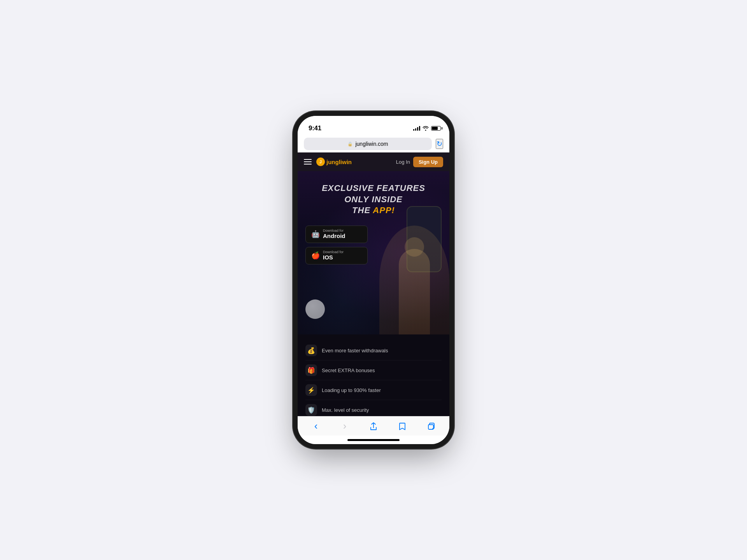 Image resolution: width=747 pixels, height=560 pixels. I want to click on soccer-ball-decoration, so click(315, 309).